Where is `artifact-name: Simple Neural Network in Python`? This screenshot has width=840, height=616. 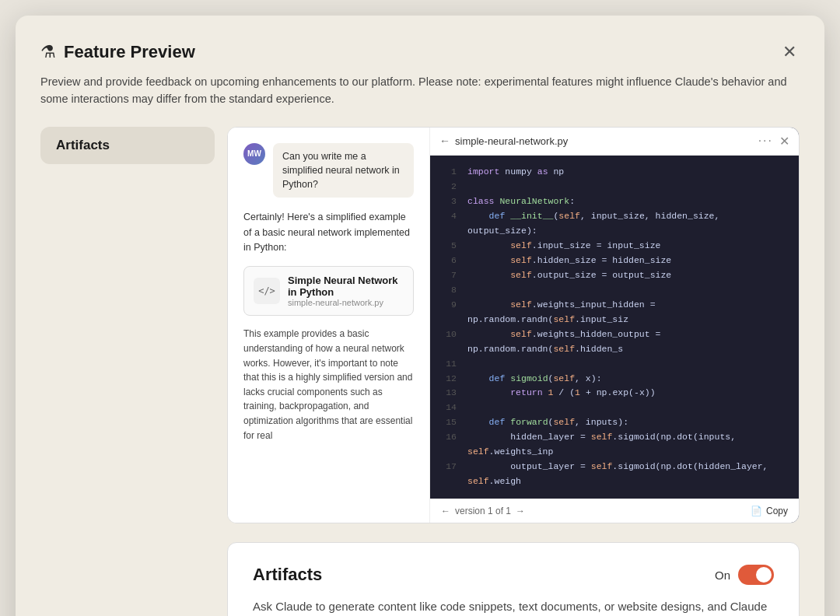 artifact-name: Simple Neural Network in Python is located at coordinates (345, 286).